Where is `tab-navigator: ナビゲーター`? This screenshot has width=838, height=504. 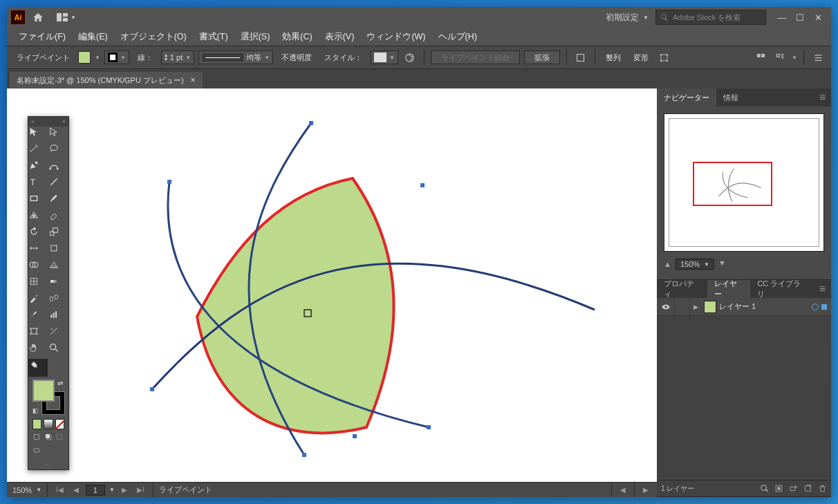
tab-navigator: ナビゲーター is located at coordinates (687, 97).